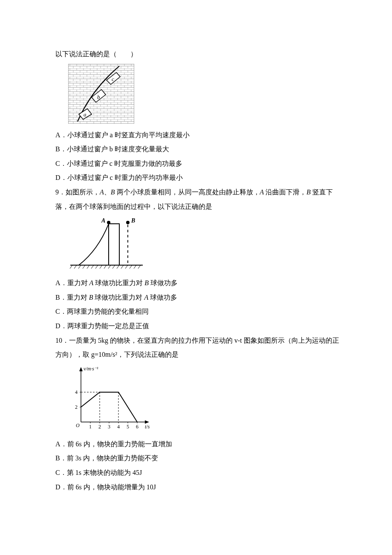 Image resolution: width=392 pixels, height=555 pixels. I want to click on q9-figure: A B, so click(205, 244).